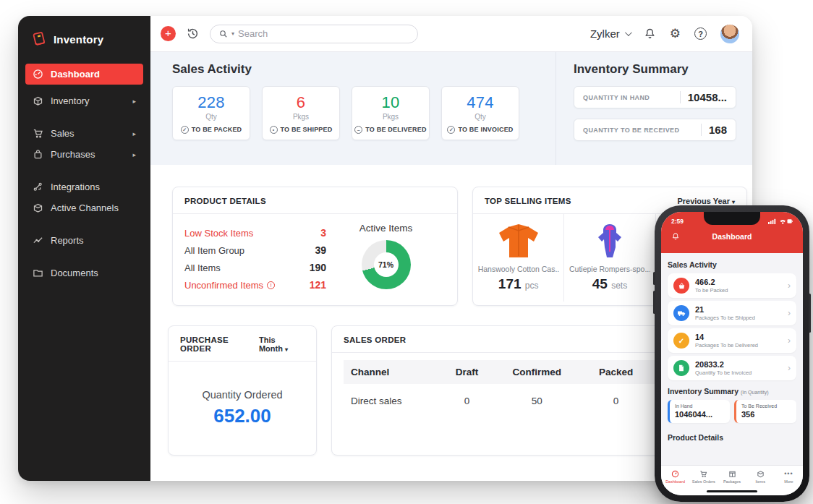 Image resolution: width=813 pixels, height=504 pixels. I want to click on phone-mockup: 2:59 Dashboard, so click(732, 354).